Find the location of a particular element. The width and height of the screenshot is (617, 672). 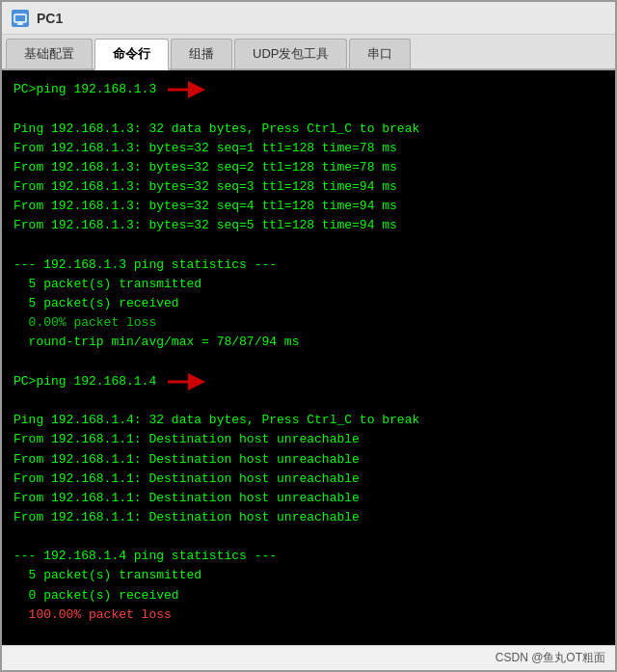

line-text: From 192.168.1.3: bytes=32 seq=1 ttl=128… is located at coordinates (205, 148).